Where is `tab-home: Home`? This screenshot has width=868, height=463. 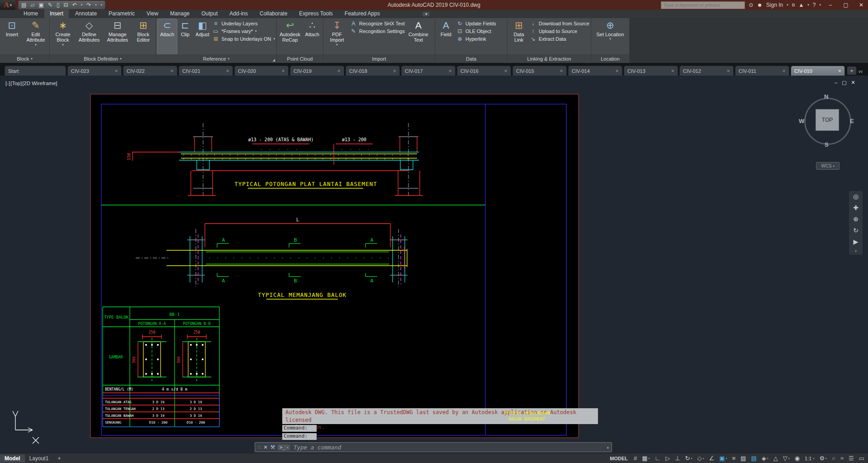 tab-home: Home is located at coordinates (31, 14).